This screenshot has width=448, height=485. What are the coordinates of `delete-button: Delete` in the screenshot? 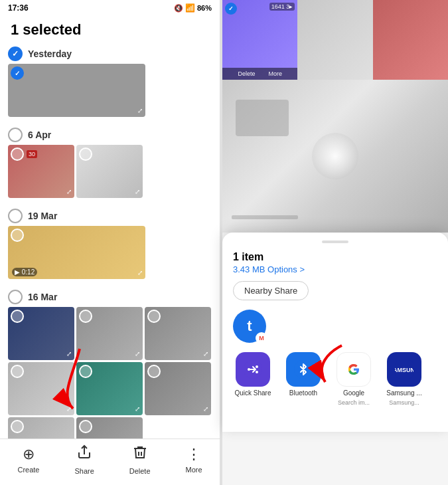 It's located at (140, 460).